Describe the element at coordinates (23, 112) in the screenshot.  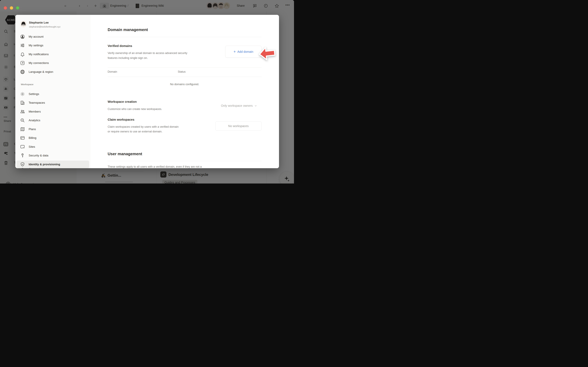
I see `people-icon` at that location.